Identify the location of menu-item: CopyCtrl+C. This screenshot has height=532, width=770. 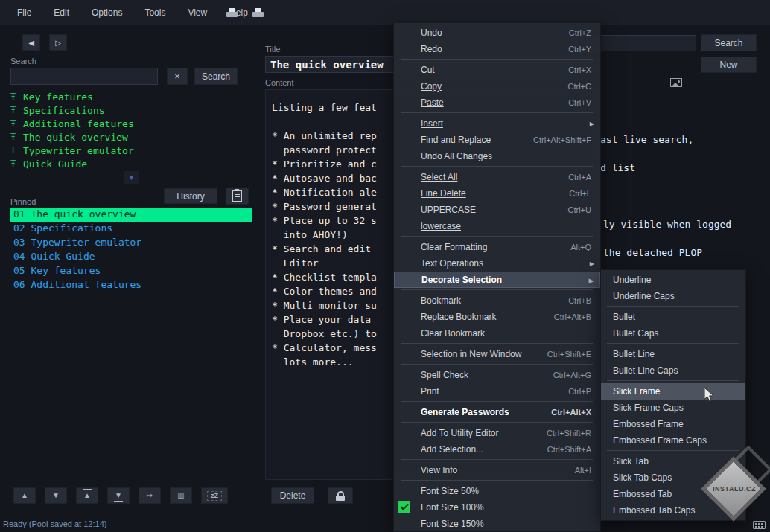
(497, 86).